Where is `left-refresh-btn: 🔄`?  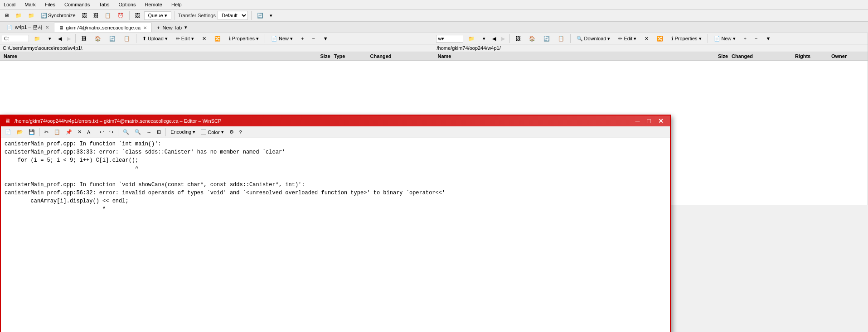 left-refresh-btn: 🔄 is located at coordinates (112, 39).